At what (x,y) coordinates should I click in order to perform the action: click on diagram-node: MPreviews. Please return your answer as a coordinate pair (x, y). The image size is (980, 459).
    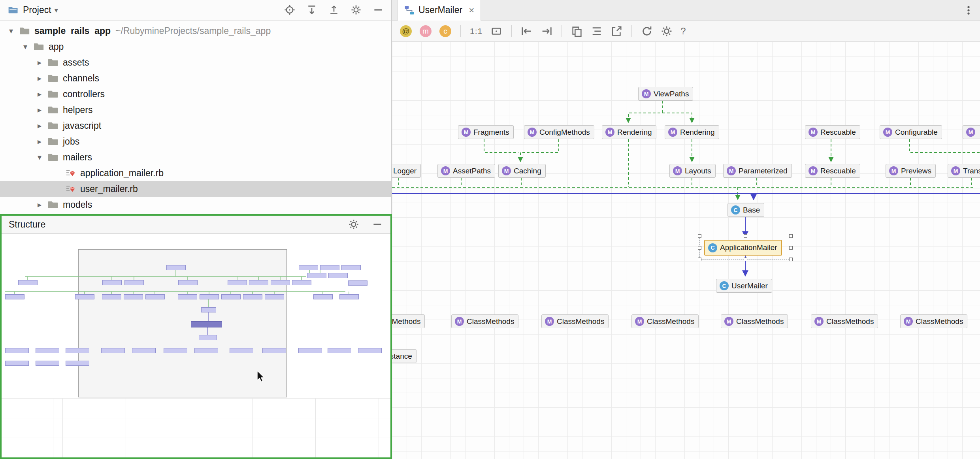
    Looking at the image, I should click on (910, 171).